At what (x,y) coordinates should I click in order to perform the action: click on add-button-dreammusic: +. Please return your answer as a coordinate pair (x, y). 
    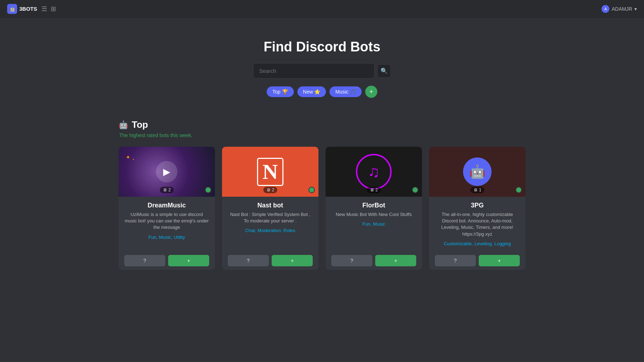
    Looking at the image, I should click on (188, 261).